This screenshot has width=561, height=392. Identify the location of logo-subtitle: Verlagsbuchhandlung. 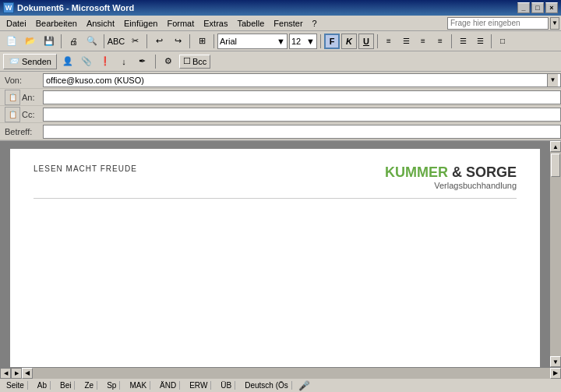
(450, 185).